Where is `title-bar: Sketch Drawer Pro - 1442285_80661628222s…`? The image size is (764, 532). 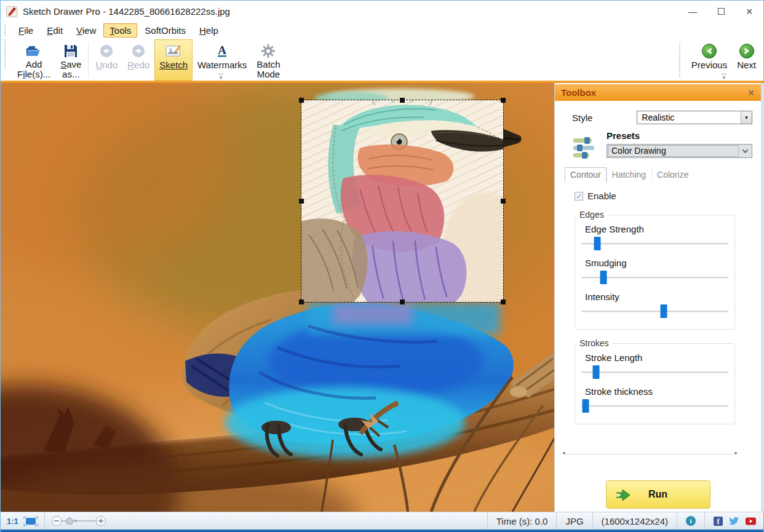 title-bar: Sketch Drawer Pro - 1442285_80661628222s… is located at coordinates (382, 11).